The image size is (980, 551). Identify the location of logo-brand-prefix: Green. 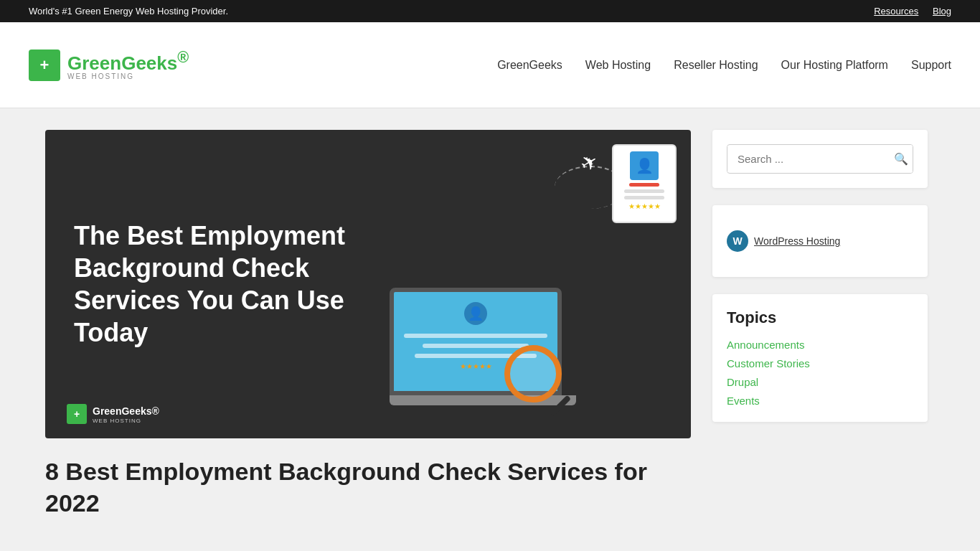
(95, 63).